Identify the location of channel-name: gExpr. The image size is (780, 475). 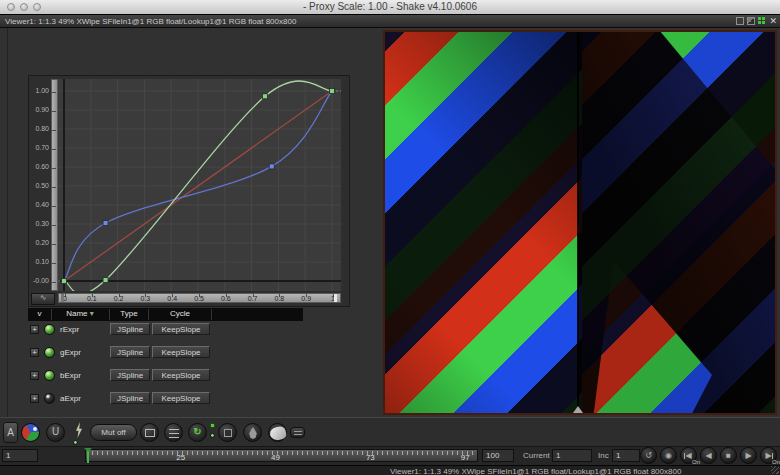
(70, 352).